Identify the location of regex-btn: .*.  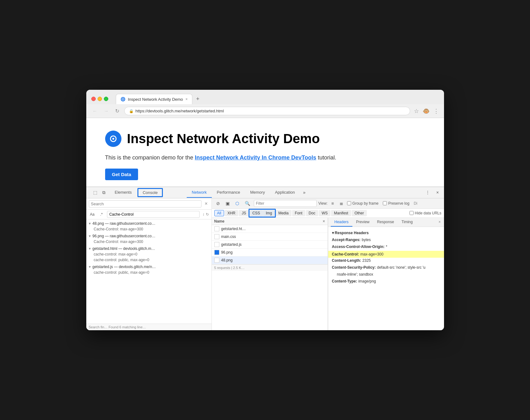
(101, 214).